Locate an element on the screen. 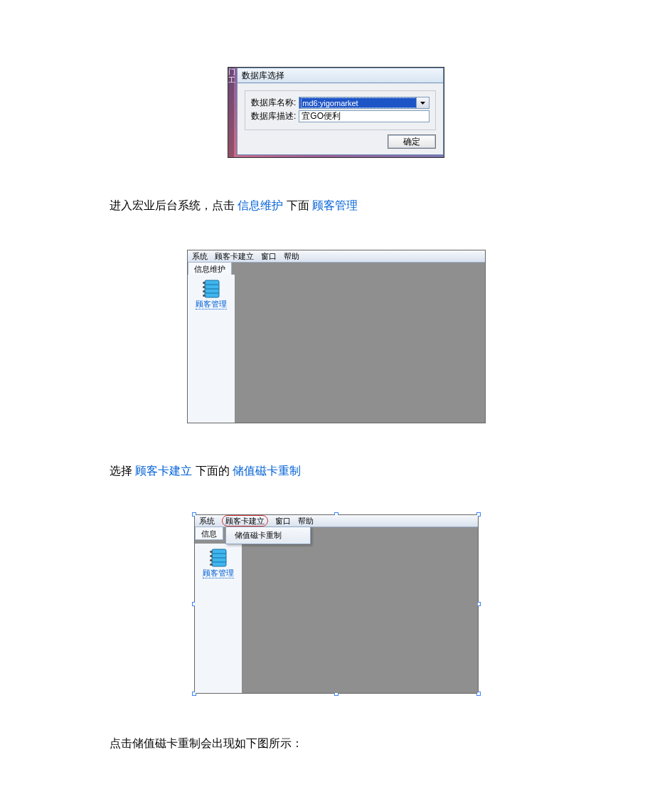 The width and height of the screenshot is (672, 799). tab-info-maintain: 信息维护 is located at coordinates (210, 268).